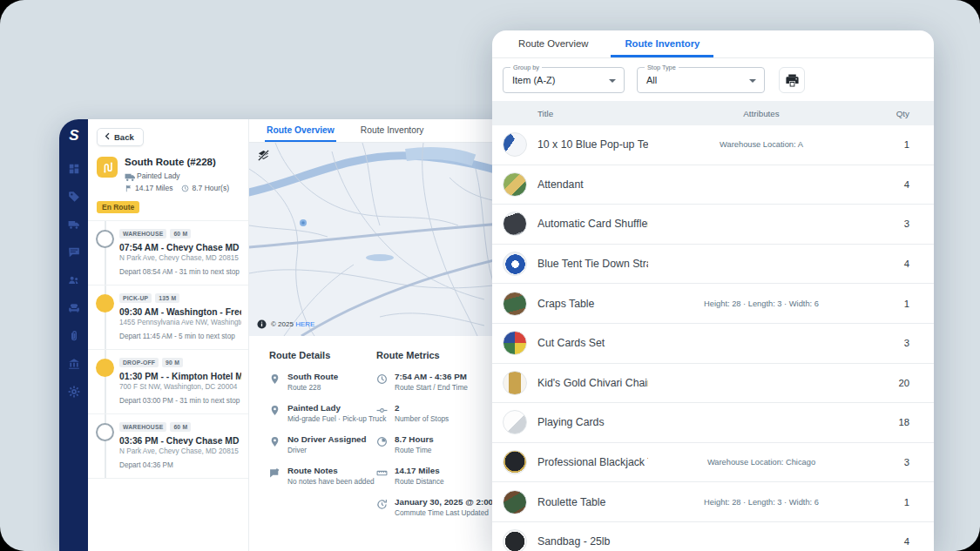 The image size is (980, 551). Describe the element at coordinates (73, 136) in the screenshot. I see `app-logo: S` at that location.